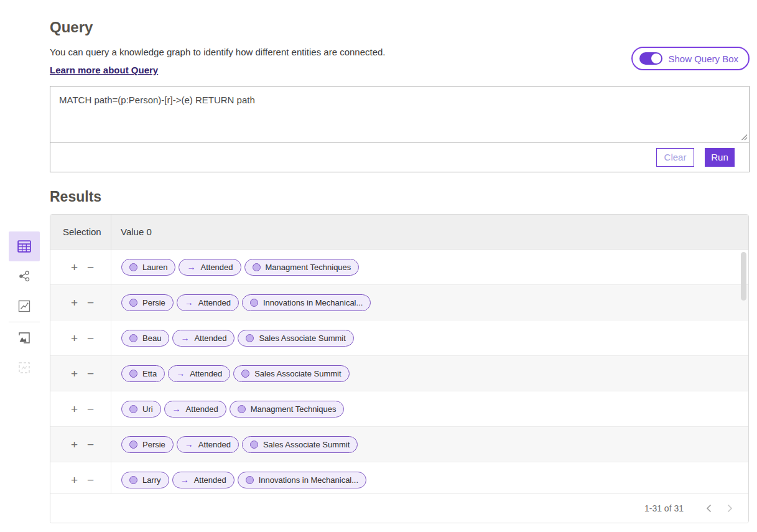 The width and height of the screenshot is (757, 532). Describe the element at coordinates (24, 276) in the screenshot. I see `view-graph-button` at that location.